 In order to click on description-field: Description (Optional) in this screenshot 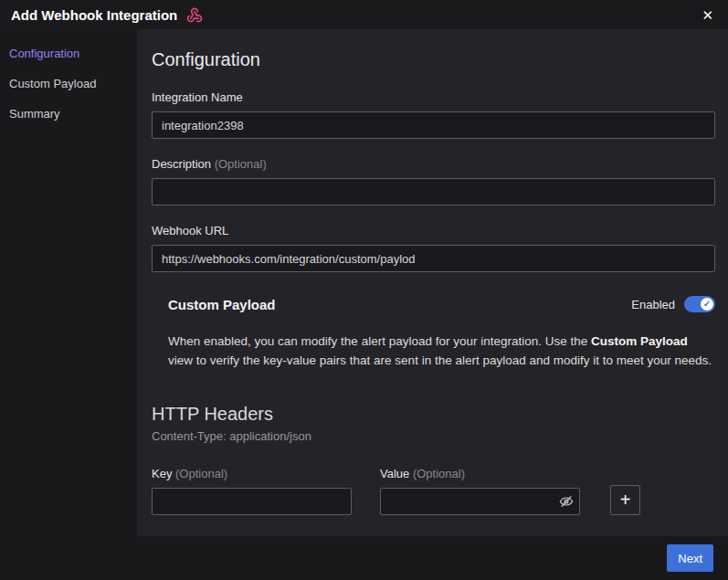, I will do `click(433, 181)`.